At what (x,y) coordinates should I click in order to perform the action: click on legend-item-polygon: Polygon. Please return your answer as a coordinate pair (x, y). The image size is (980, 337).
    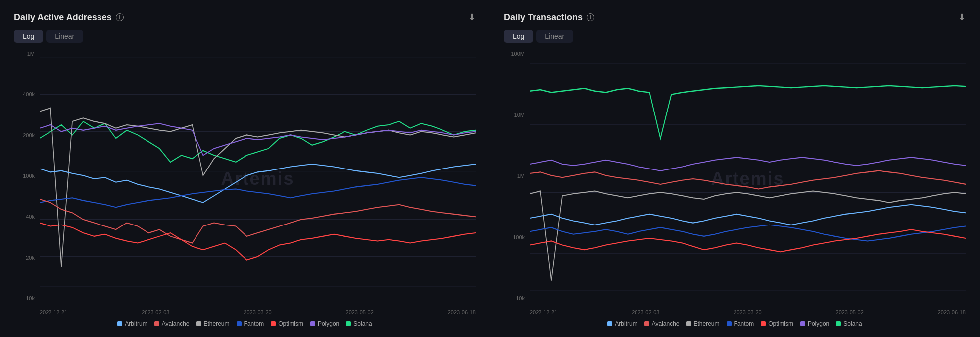
    Looking at the image, I should click on (325, 324).